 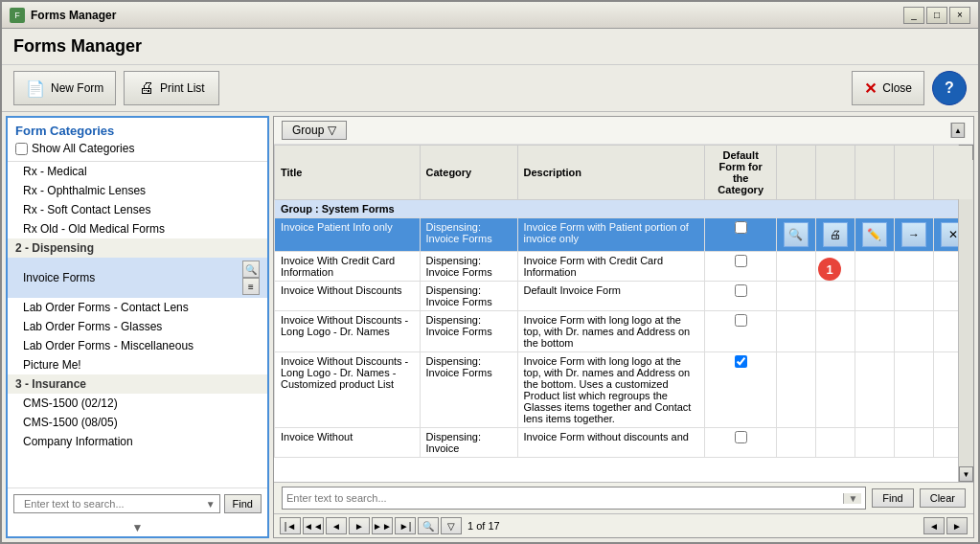 What do you see at coordinates (960, 15) in the screenshot?
I see `close-window-button: ×` at bounding box center [960, 15].